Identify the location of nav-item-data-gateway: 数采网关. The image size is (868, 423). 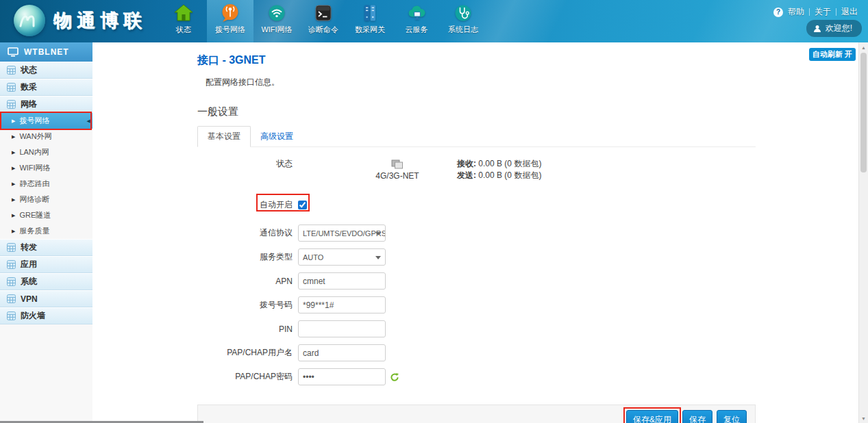
(370, 21).